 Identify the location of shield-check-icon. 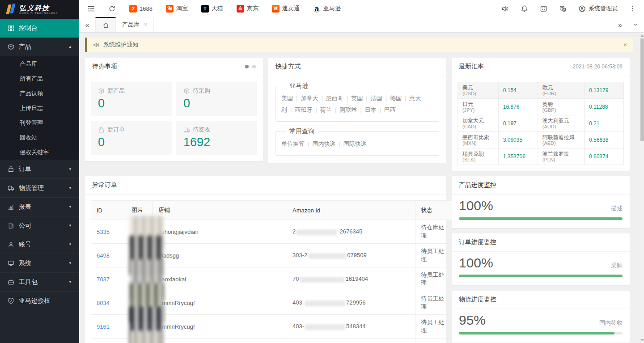
(11, 301).